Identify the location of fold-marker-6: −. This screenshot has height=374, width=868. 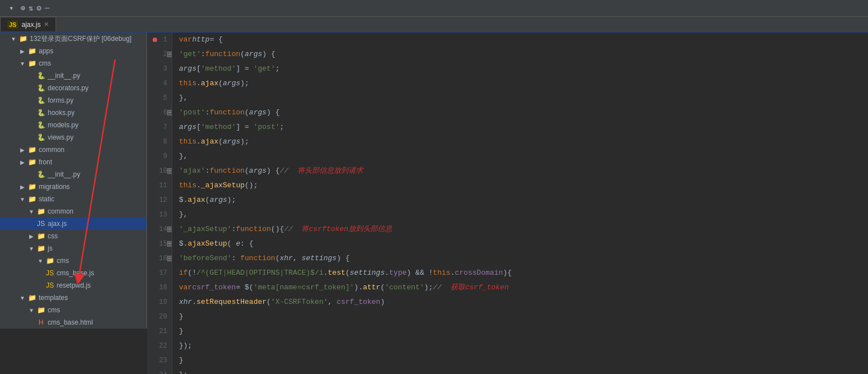
(169, 113).